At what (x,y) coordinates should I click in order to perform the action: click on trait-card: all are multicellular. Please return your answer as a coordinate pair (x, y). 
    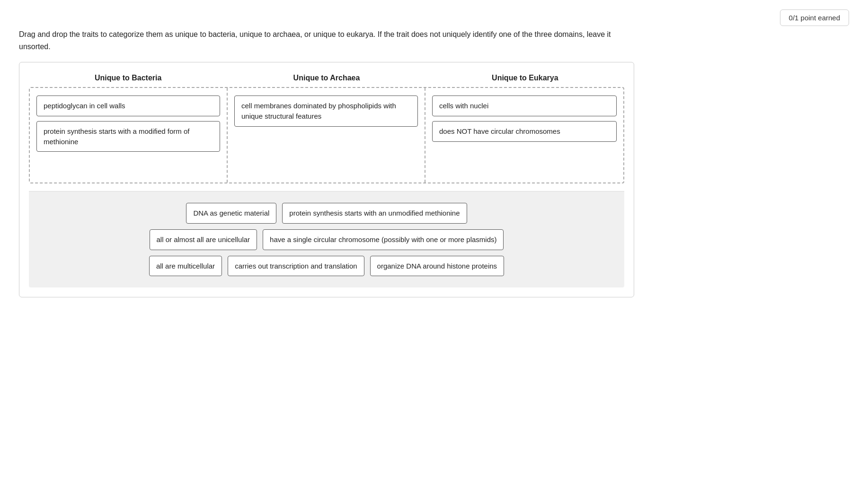
    Looking at the image, I should click on (186, 266).